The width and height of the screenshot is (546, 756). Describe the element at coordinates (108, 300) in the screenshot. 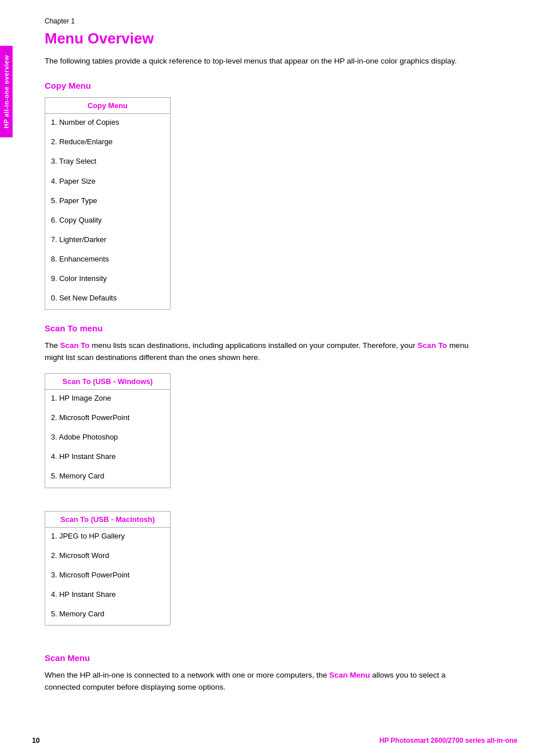

I see `copy-menu-item: 0. Set New Defaults` at that location.